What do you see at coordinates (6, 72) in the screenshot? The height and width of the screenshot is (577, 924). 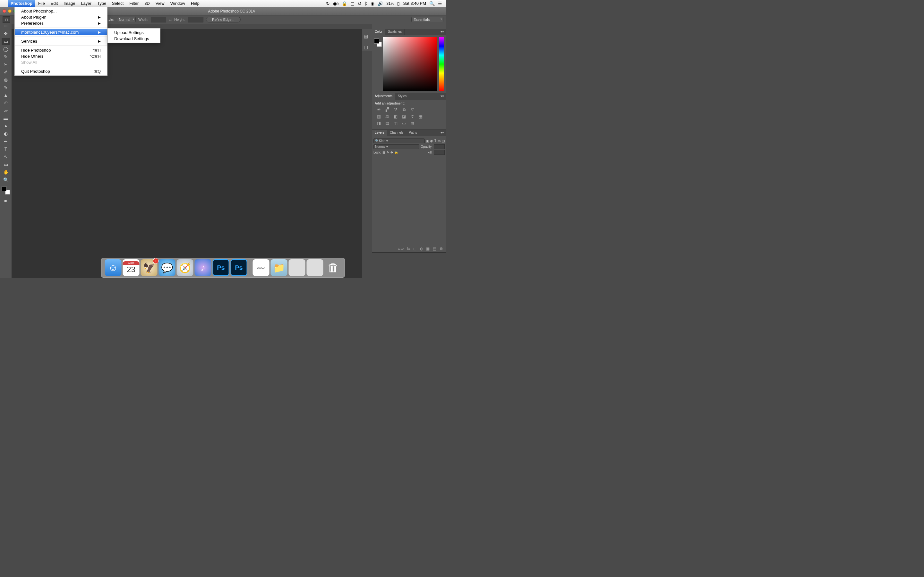 I see `eyedropper-tool: ✐` at bounding box center [6, 72].